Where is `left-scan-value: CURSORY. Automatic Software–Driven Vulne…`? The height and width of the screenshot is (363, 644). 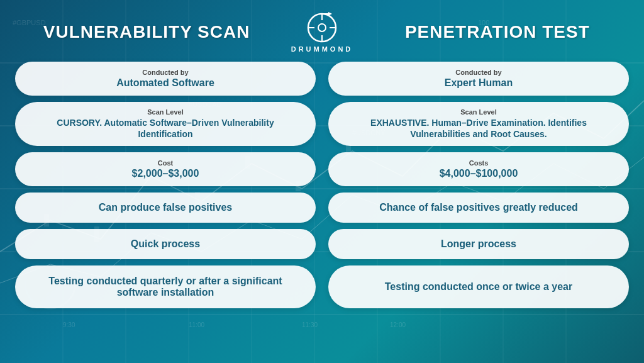
left-scan-value: CURSORY. Automatic Software–Driven Vulne… is located at coordinates (165, 128).